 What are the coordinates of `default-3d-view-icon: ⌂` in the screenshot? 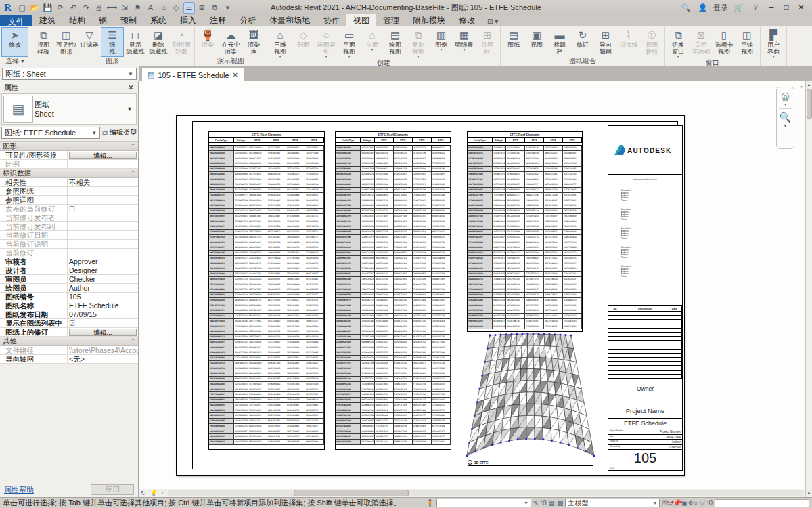 It's located at (164, 7).